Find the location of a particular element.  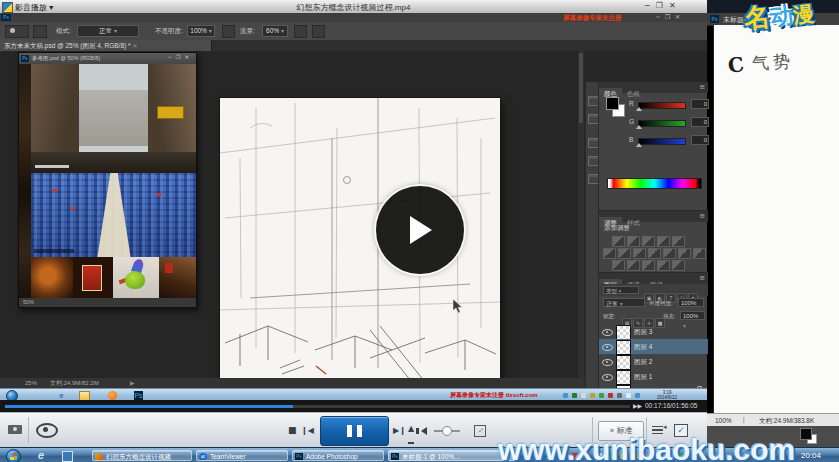

reference-photo-edge is located at coordinates (25, 181).